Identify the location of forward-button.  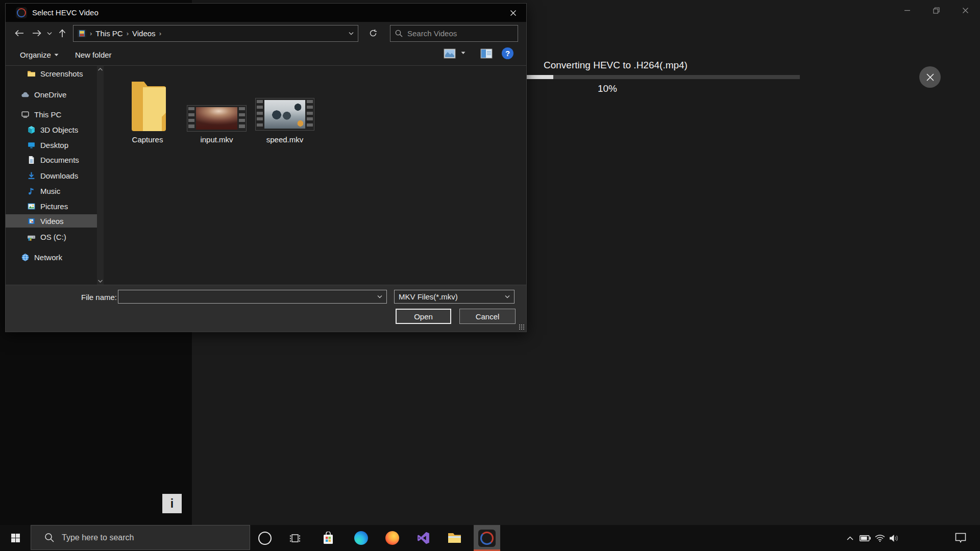
(37, 33).